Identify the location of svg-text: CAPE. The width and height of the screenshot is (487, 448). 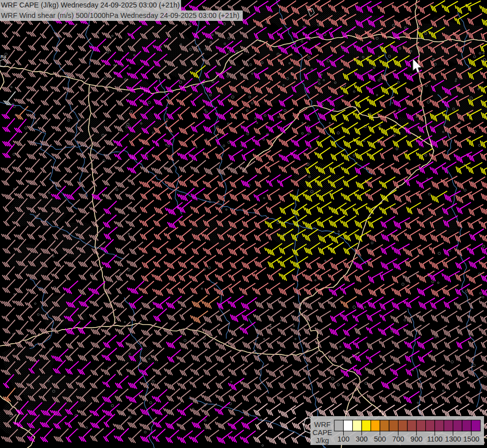
(322, 433).